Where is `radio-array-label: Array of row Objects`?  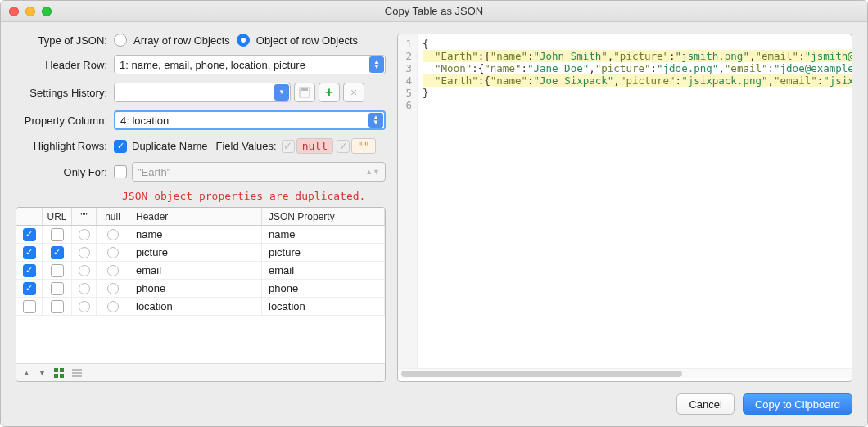 radio-array-label: Array of row Objects is located at coordinates (182, 41).